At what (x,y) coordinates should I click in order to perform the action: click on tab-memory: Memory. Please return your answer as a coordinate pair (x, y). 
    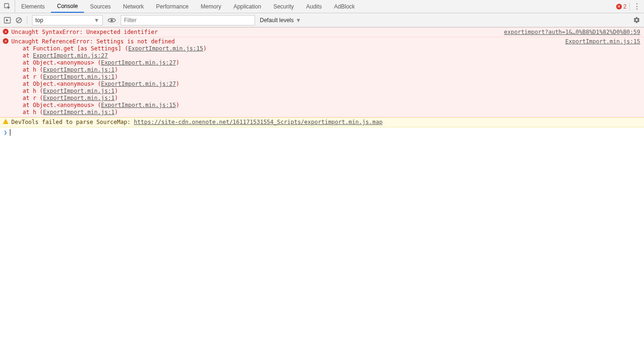
    Looking at the image, I should click on (211, 7).